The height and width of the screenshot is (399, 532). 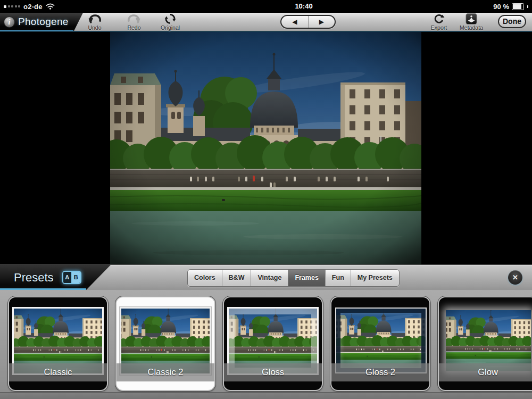 I want to click on ab-compare-a: A, so click(x=68, y=278).